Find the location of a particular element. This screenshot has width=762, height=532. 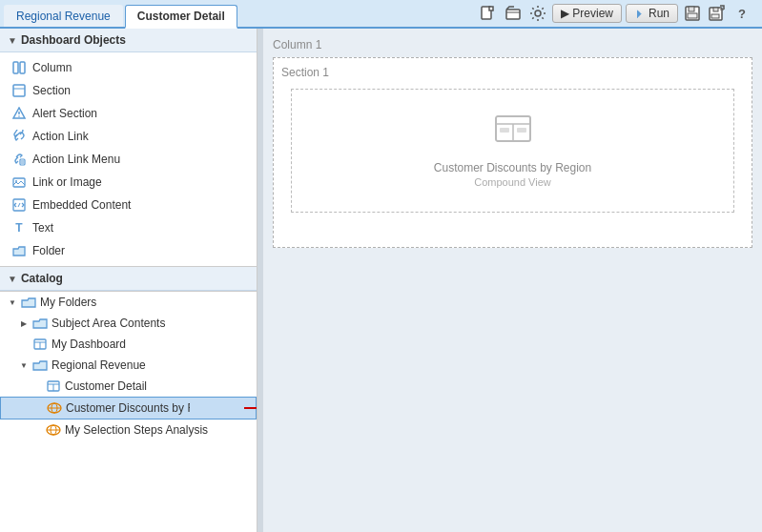

folder-icon-dash is located at coordinates (19, 251).